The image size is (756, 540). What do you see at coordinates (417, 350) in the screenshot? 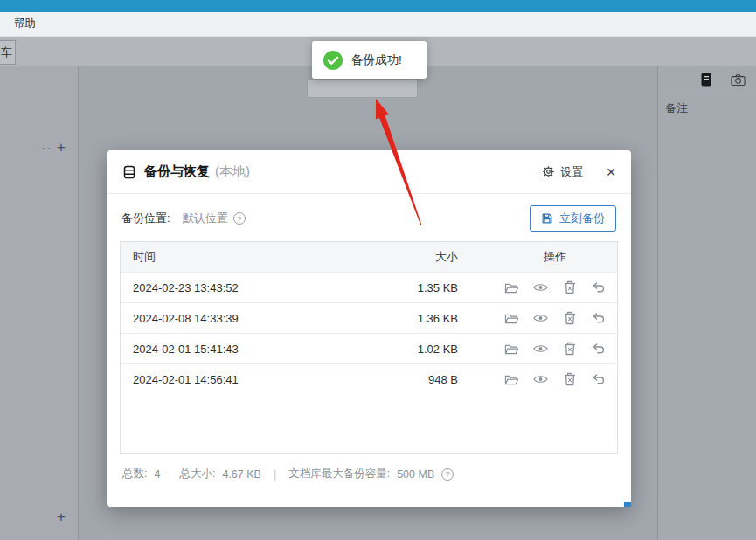
I see `backup-size: 1.02 KB` at bounding box center [417, 350].